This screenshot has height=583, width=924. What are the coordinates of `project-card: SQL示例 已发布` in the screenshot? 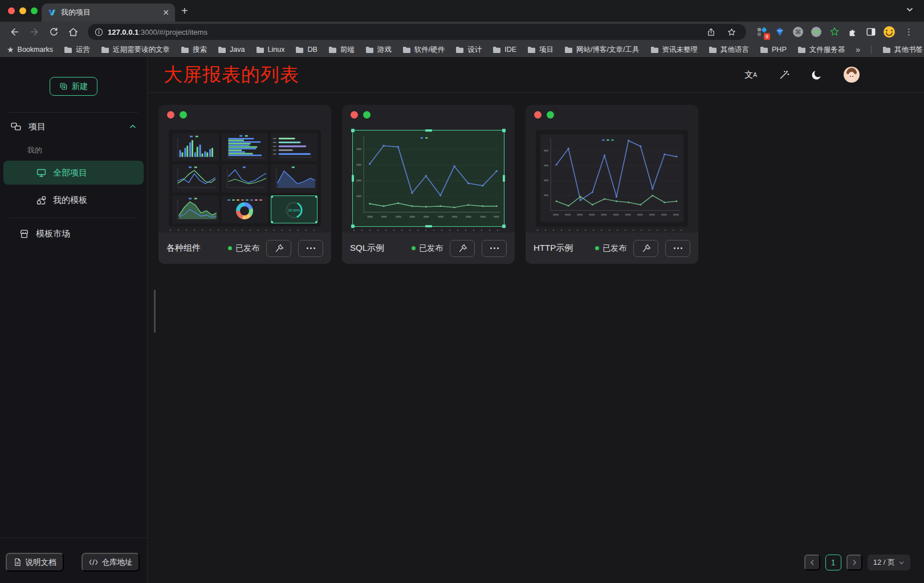 It's located at (429, 185).